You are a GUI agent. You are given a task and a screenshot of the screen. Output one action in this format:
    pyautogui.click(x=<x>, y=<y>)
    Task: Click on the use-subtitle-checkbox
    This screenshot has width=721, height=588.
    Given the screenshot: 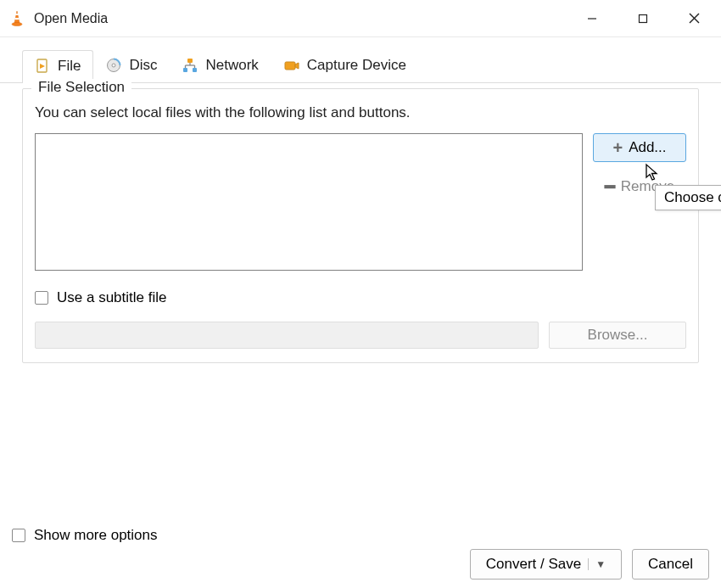 What is the action you would take?
    pyautogui.click(x=42, y=298)
    